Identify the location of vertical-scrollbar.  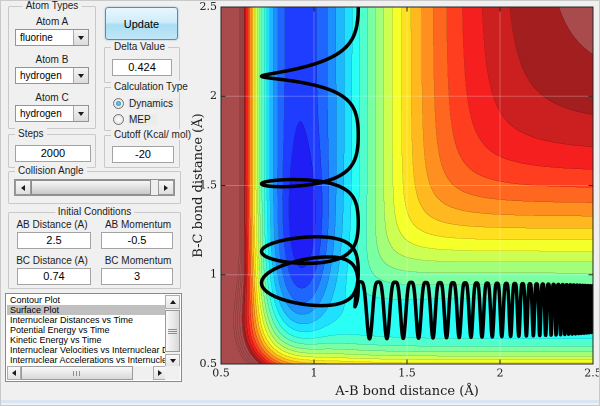
(172, 332).